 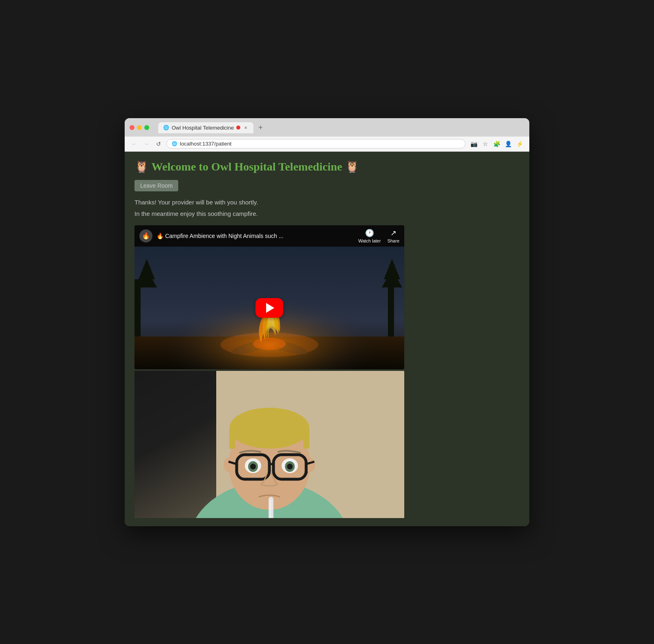 I want to click on tab-favicon-icon: 🌐, so click(x=166, y=128).